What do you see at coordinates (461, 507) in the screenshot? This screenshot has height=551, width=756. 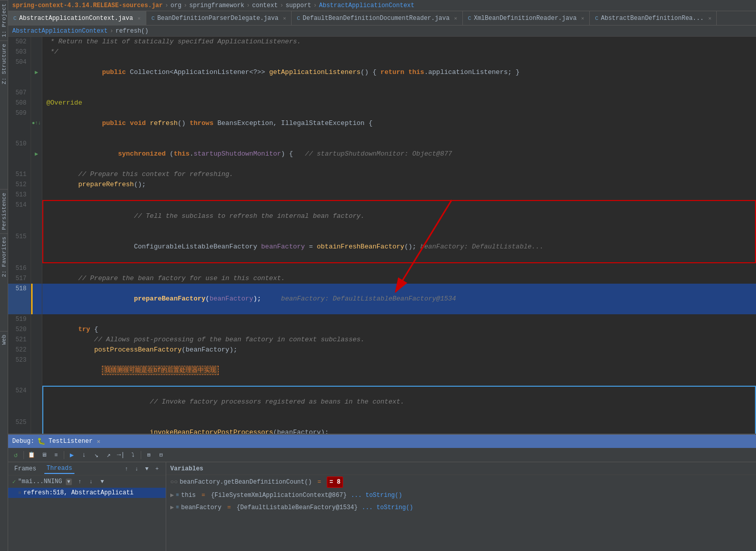 I see `variables-panel: Variables ○○ beanFactory.getBeanDefiniti…` at bounding box center [461, 507].